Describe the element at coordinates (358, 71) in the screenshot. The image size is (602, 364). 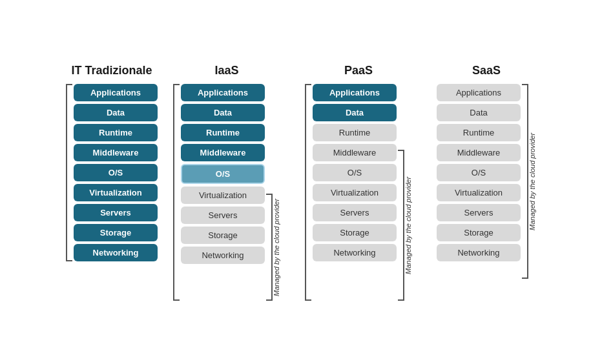
I see `col-title-paas: PaaS` at that location.